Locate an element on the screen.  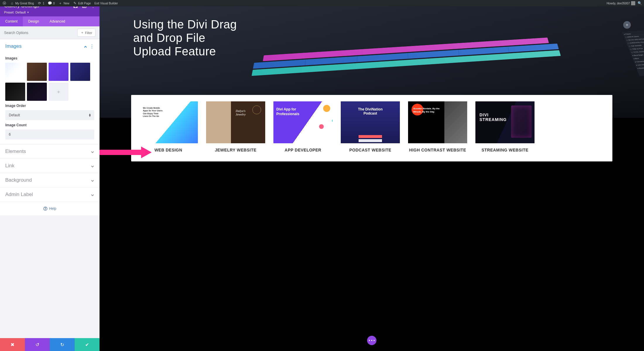
tab-content: Content is located at coordinates (11, 21).